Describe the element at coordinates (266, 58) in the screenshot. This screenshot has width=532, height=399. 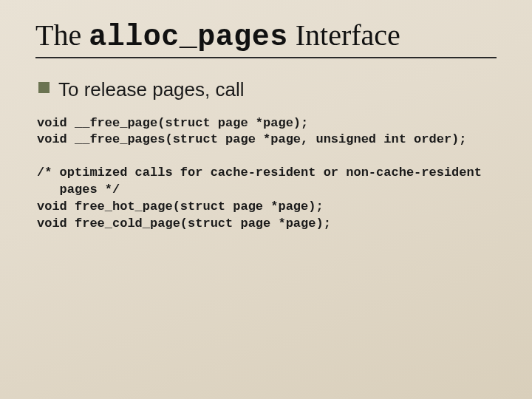
I see `title-rule` at that location.